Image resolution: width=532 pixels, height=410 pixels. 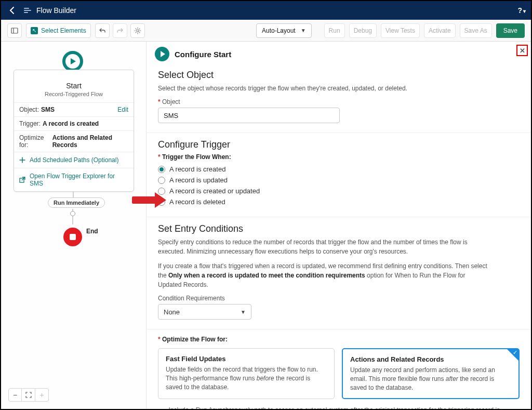 I want to click on entry-conditions-heading: Set Entry Conditions, so click(x=339, y=229).